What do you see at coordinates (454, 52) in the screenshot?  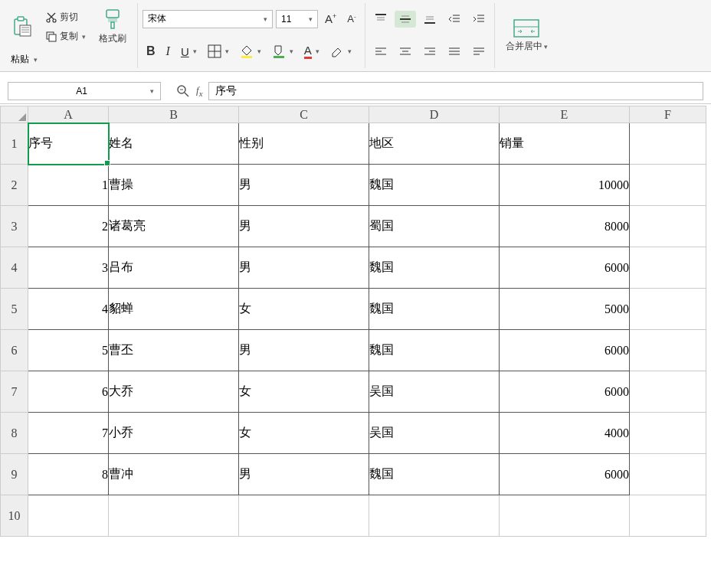 I see `justify-button` at bounding box center [454, 52].